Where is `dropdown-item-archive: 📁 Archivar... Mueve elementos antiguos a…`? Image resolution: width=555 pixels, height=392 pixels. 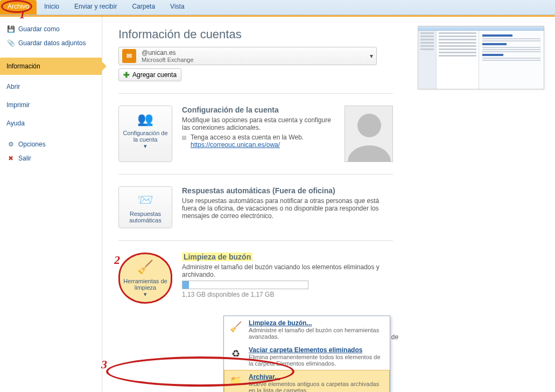 dropdown-item-archive: 📁 Archivar... Mueve elementos antiguos a… is located at coordinates (307, 381).